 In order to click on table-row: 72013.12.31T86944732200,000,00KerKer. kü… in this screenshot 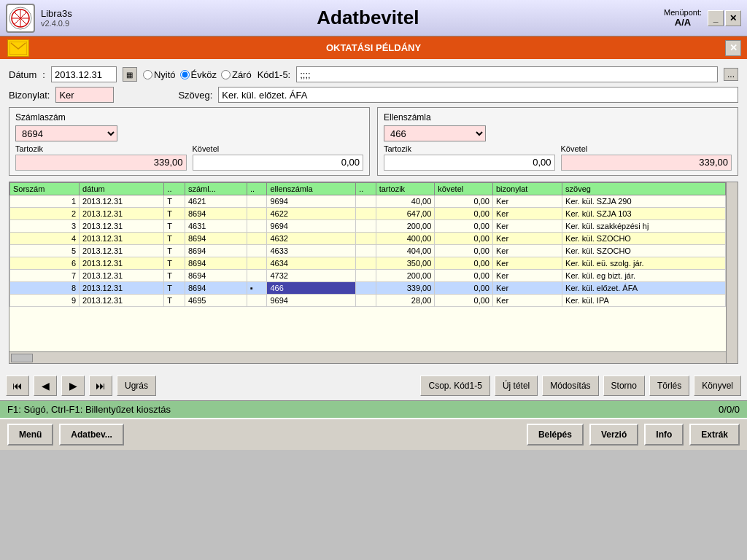, I will do `click(368, 276)`.